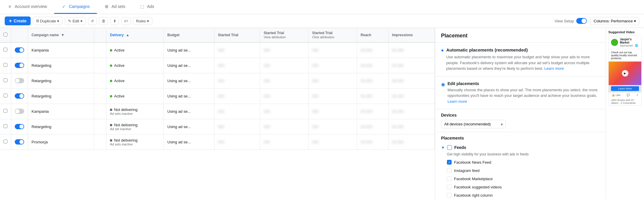 Image resolution: width=644 pixels, height=199 pixels. What do you see at coordinates (75, 7) in the screenshot?
I see `tab-campaigns: ✓ Campaigns` at bounding box center [75, 7].